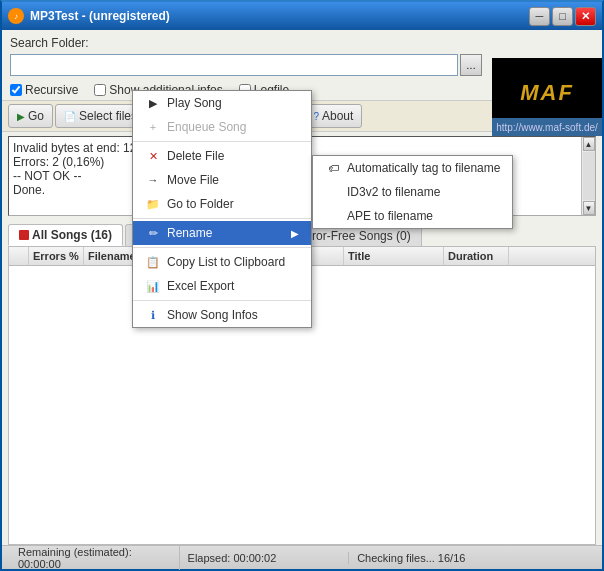  Describe the element at coordinates (302, 42) in the screenshot. I see `search-row: Search Folder:` at that location.